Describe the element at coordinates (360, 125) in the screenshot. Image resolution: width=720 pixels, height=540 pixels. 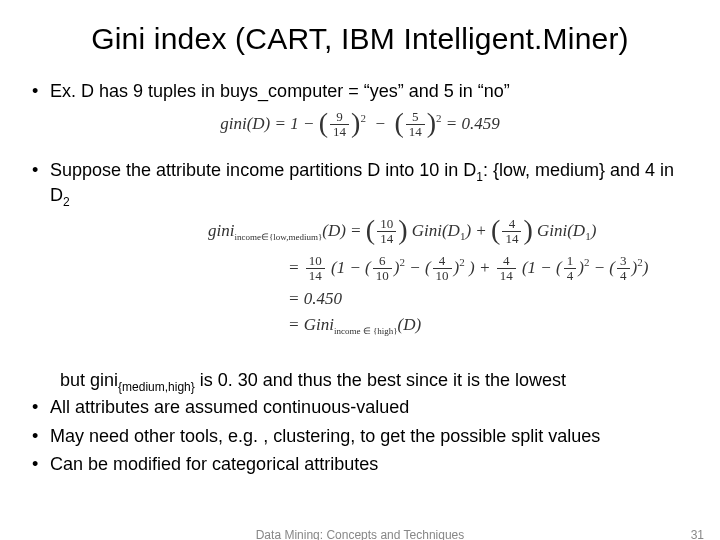
I see `formula-gini-d: gini(D) = 1 − (914)2 − (514)2 = 0.459` at that location.